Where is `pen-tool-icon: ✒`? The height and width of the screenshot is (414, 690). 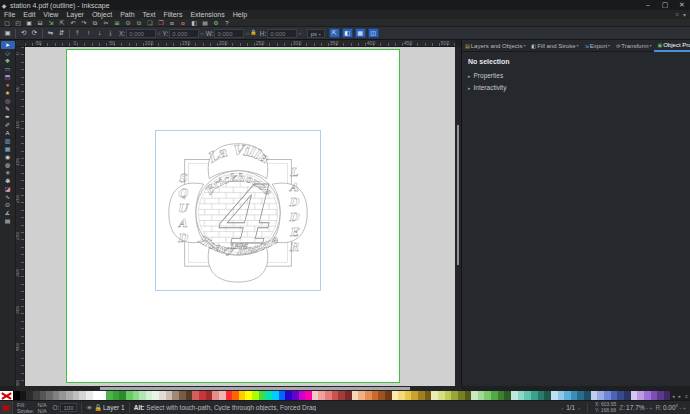
pen-tool-icon: ✒ is located at coordinates (8, 117).